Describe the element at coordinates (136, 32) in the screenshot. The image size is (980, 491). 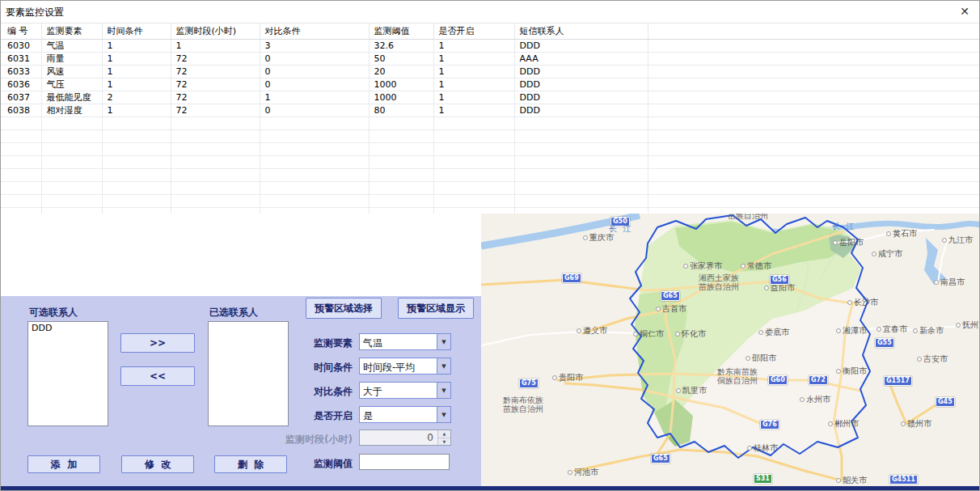
I see `column-header: 时间条件` at that location.